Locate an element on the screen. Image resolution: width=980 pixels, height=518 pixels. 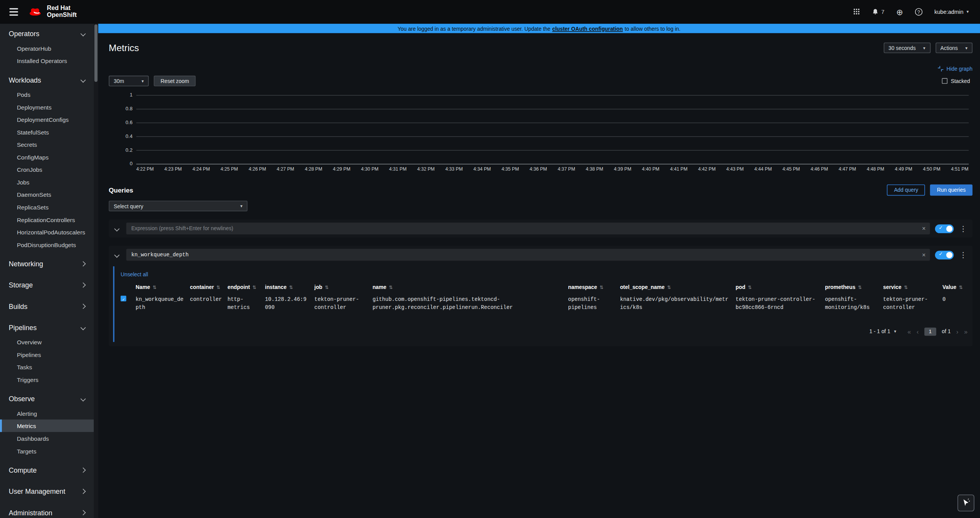
sidebar-item-metrics: Metrics is located at coordinates (47, 426).